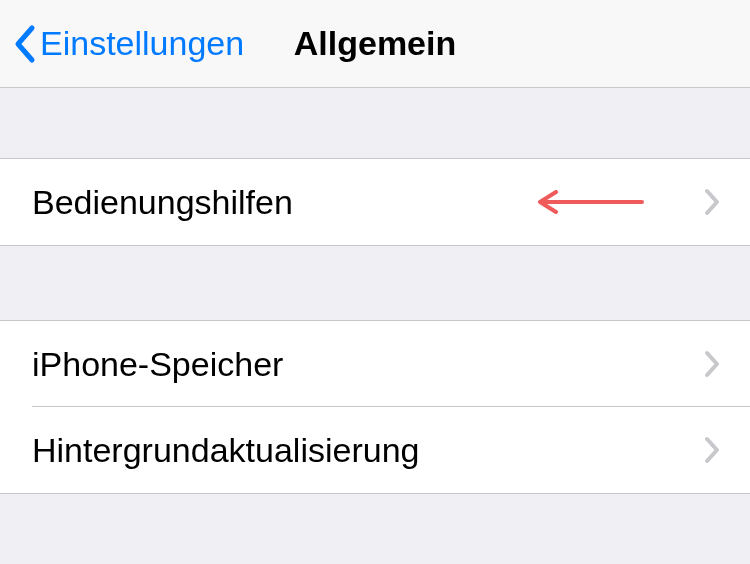 The width and height of the screenshot is (750, 564). What do you see at coordinates (283, 202) in the screenshot?
I see `row-label: Bedienungshilfen` at bounding box center [283, 202].